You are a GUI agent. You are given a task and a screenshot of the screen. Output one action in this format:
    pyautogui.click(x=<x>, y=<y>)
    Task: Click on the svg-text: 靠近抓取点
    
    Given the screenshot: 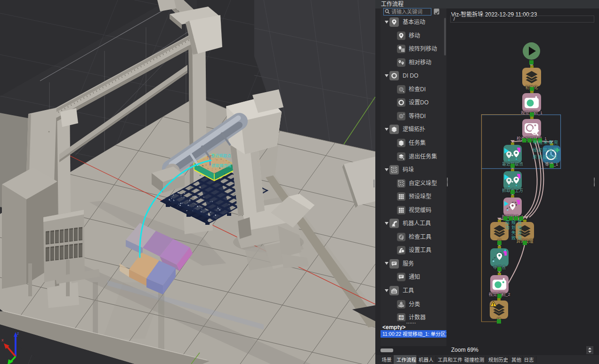 What is the action you would take?
    pyautogui.click(x=221, y=156)
    